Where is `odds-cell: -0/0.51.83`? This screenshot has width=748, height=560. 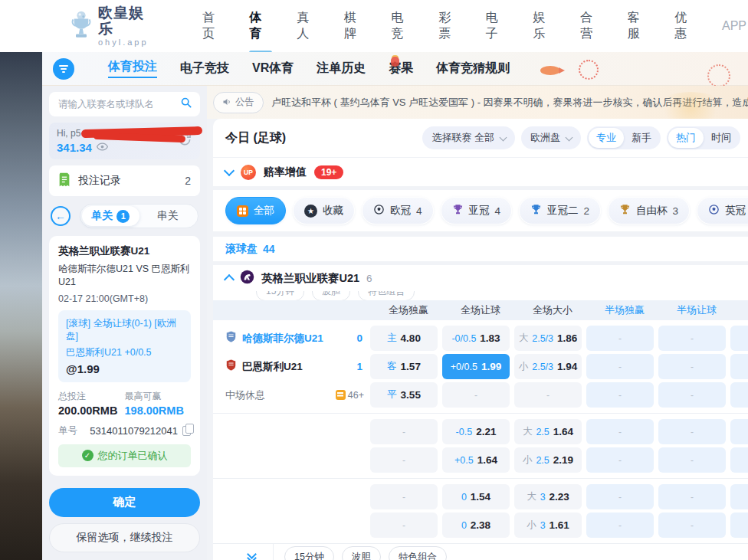 odds-cell: -0/0.51.83 is located at coordinates (476, 339).